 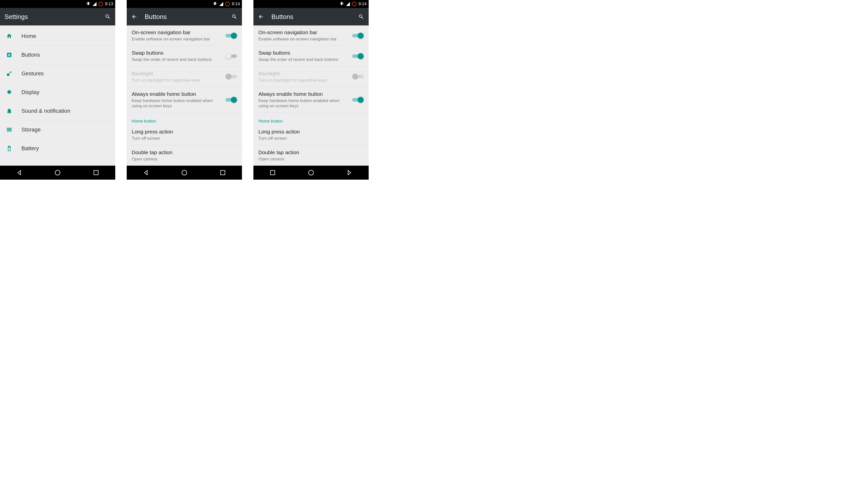 What do you see at coordinates (184, 159) in the screenshot?
I see `row-subtitle: Open camera` at bounding box center [184, 159].